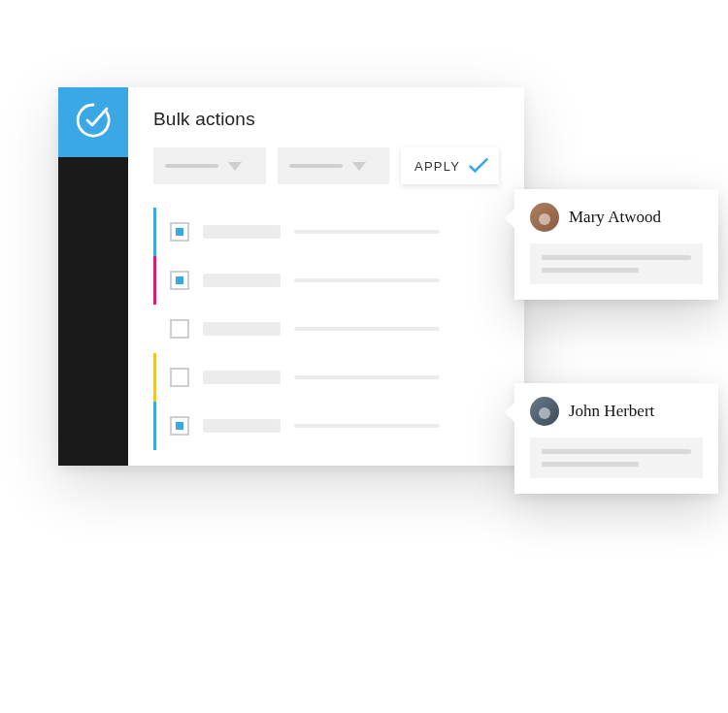 This screenshot has height=713, width=728. I want to click on user-popover: John Herbert, so click(616, 438).